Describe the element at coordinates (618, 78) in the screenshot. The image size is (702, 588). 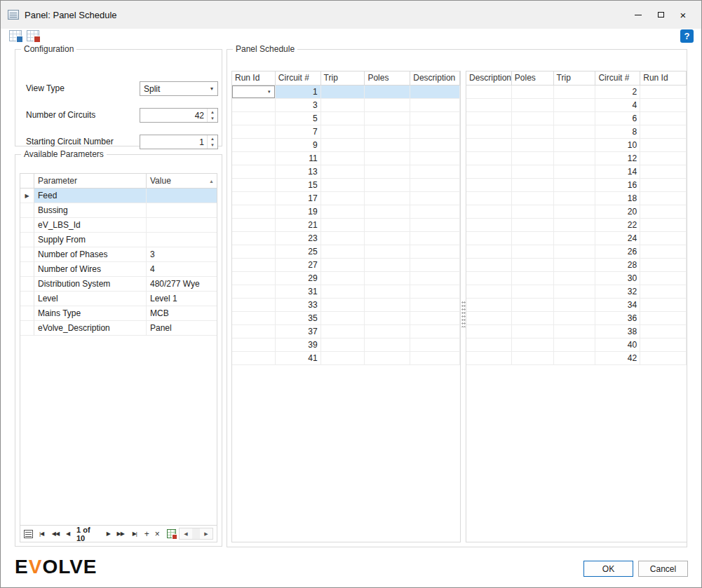
I see `column-header: Circuit #` at that location.